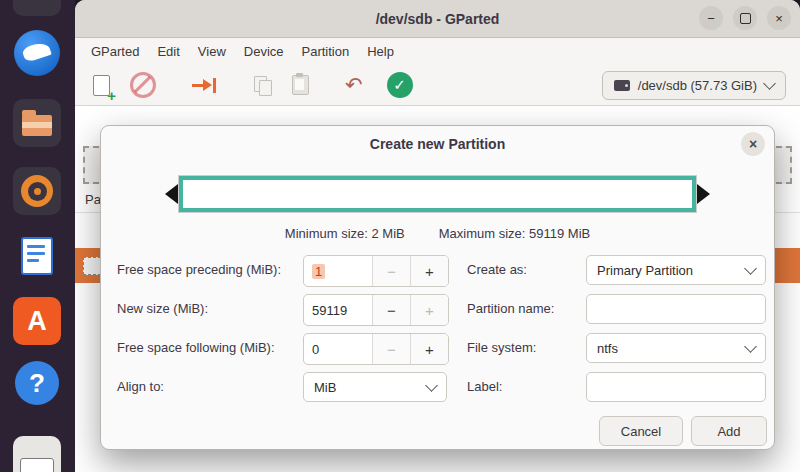 Image resolution: width=800 pixels, height=472 pixels. What do you see at coordinates (514, 234) in the screenshot?
I see `maximum-size-label: Maximum size: 59119 MiB` at bounding box center [514, 234].